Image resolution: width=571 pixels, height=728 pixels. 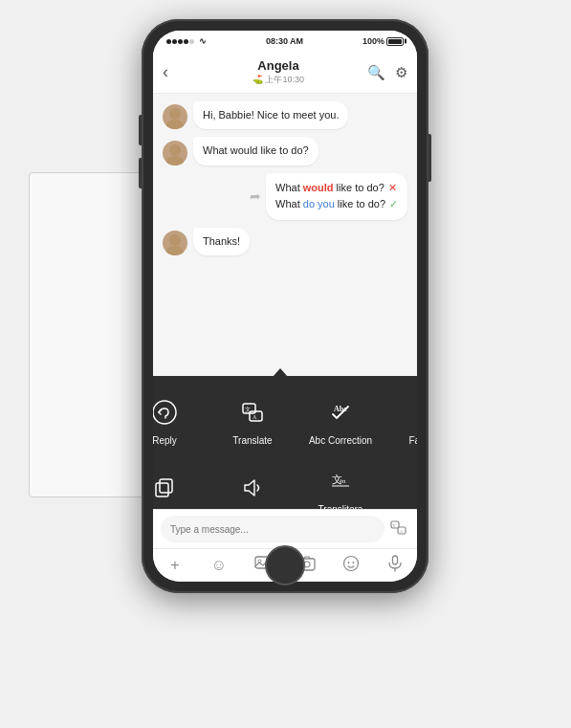 I want to click on status-right: 100%, so click(x=383, y=41).